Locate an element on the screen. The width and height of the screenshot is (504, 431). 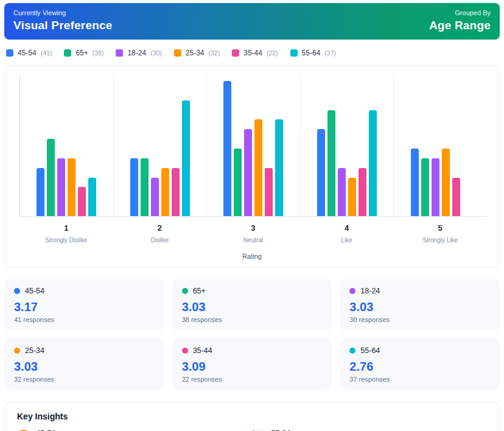
legend-count: (32) is located at coordinates (214, 53).